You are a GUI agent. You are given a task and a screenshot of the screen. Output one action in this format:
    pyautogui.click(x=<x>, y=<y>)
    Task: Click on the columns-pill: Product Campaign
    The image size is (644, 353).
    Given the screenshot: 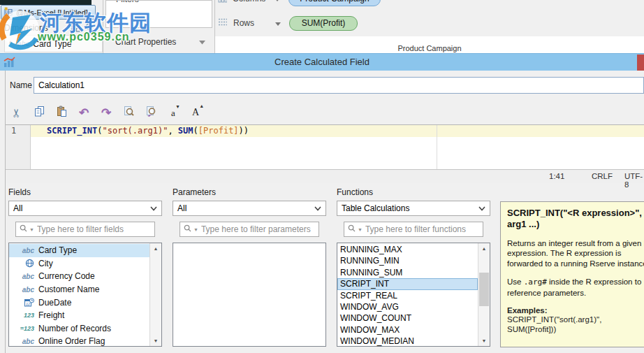 What is the action you would take?
    pyautogui.click(x=335, y=3)
    